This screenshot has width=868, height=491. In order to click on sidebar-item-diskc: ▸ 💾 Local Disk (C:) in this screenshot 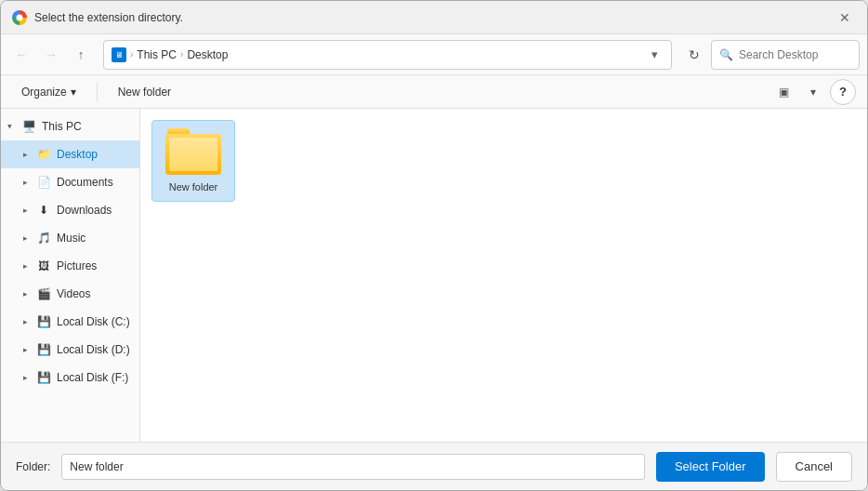, I will do `click(71, 322)`.